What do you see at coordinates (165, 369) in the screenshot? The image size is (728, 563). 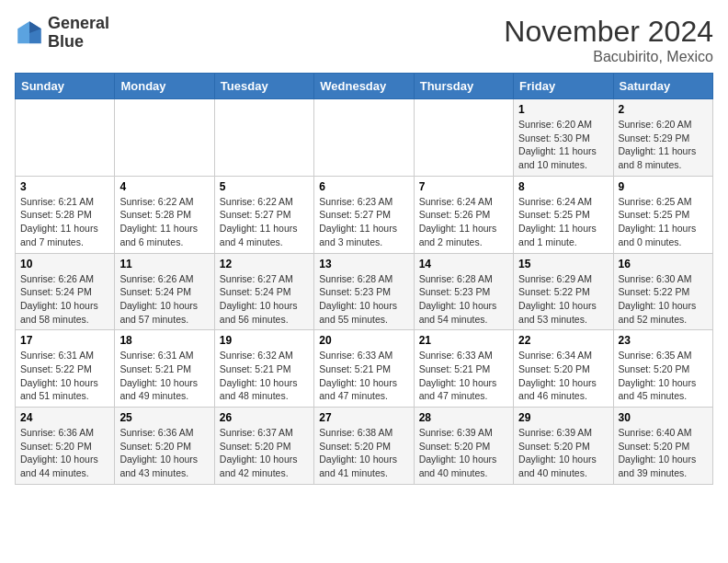 I see `day-cell: 18Sunrise: 6:31 AMSunset: 5:21 PMDayligh…` at bounding box center [165, 369].